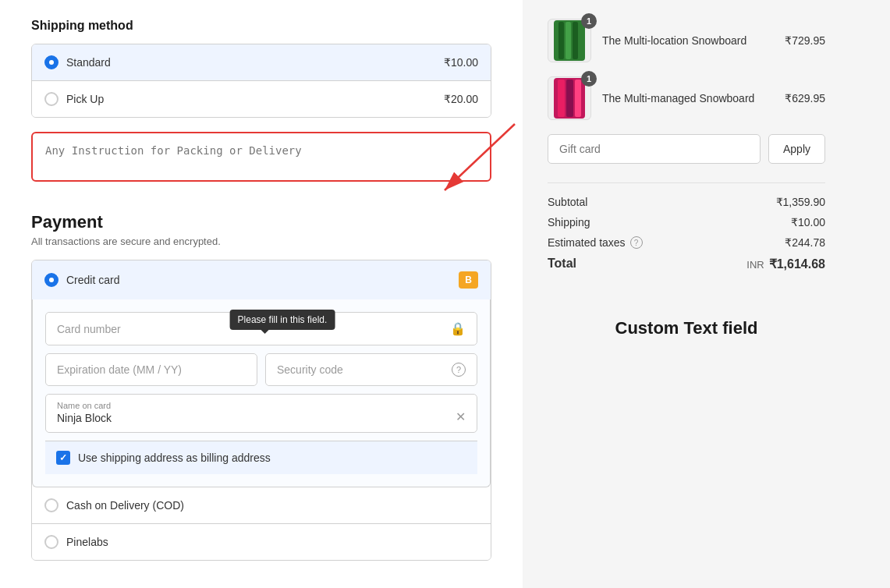  Describe the element at coordinates (587, 243) in the screenshot. I see `taxes-label: Estimated taxes` at that location.